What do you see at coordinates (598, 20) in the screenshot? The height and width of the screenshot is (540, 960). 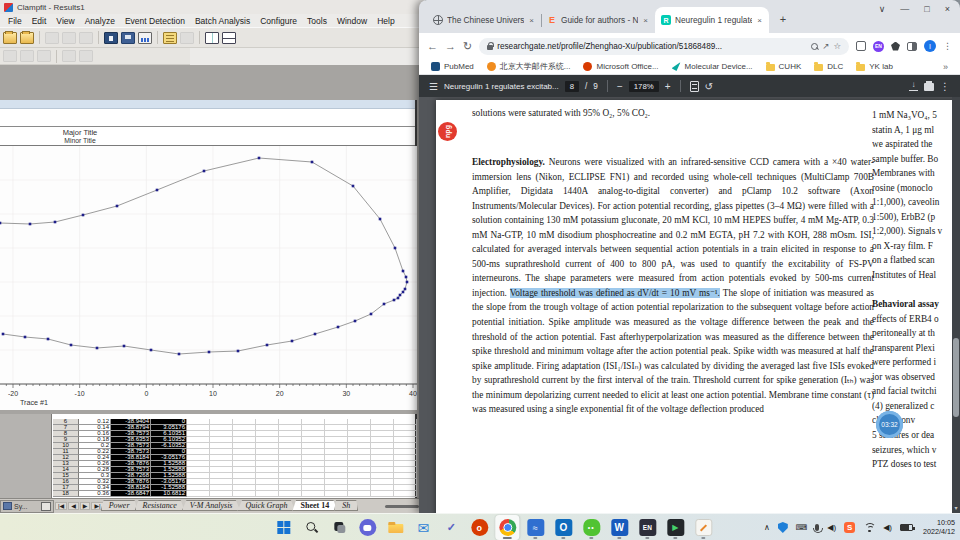 I see `browser-tab-guide-for-authors-n: EGuide for authors - N×` at bounding box center [598, 20].